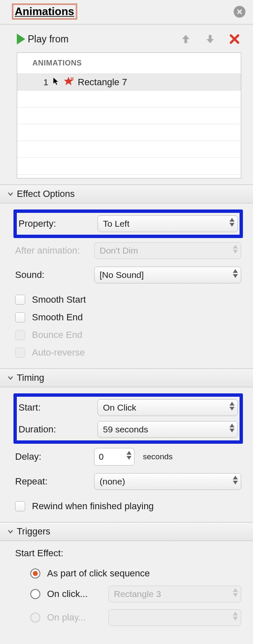 The height and width of the screenshot is (644, 253). Describe the element at coordinates (125, 429) in the screenshot. I see `duration-value: 59 seconds` at that location.